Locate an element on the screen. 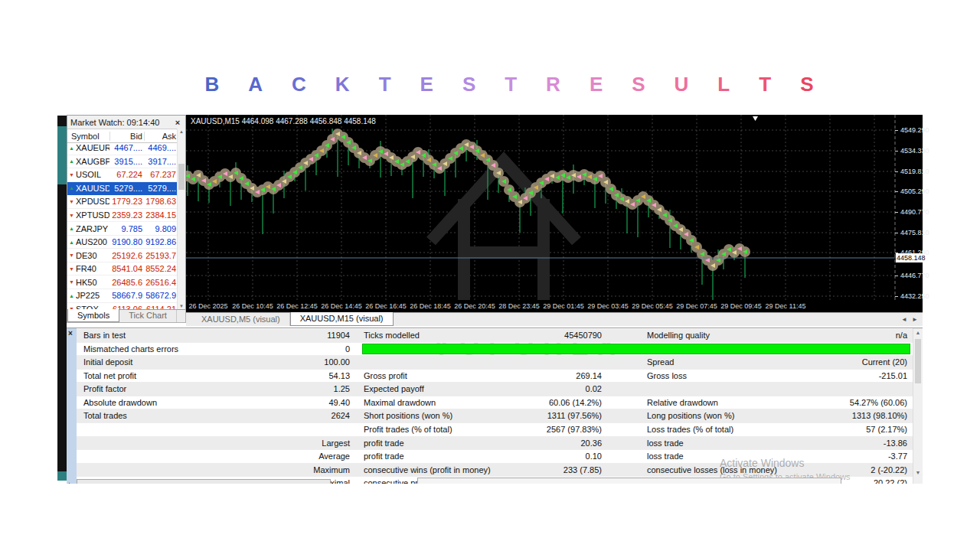 Image resolution: width=980 pixels, height=551 pixels. ask-value: 26516.4 is located at coordinates (161, 282).